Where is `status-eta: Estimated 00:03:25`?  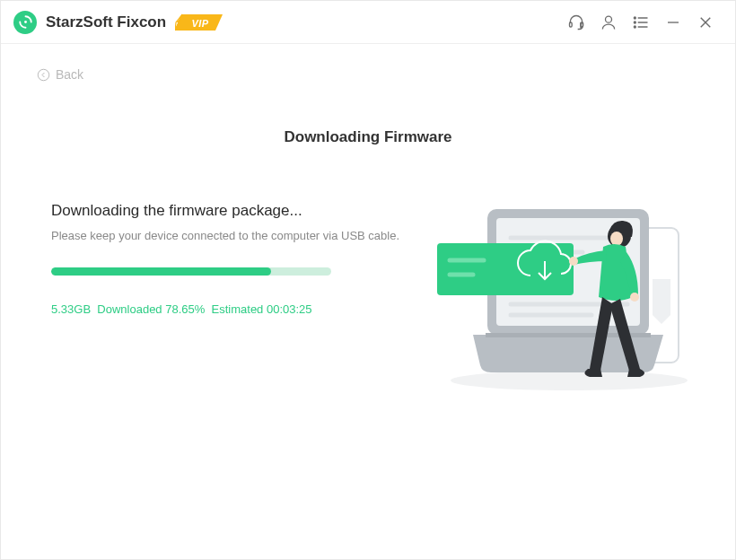
status-eta: Estimated 00:03:25 is located at coordinates (262, 309).